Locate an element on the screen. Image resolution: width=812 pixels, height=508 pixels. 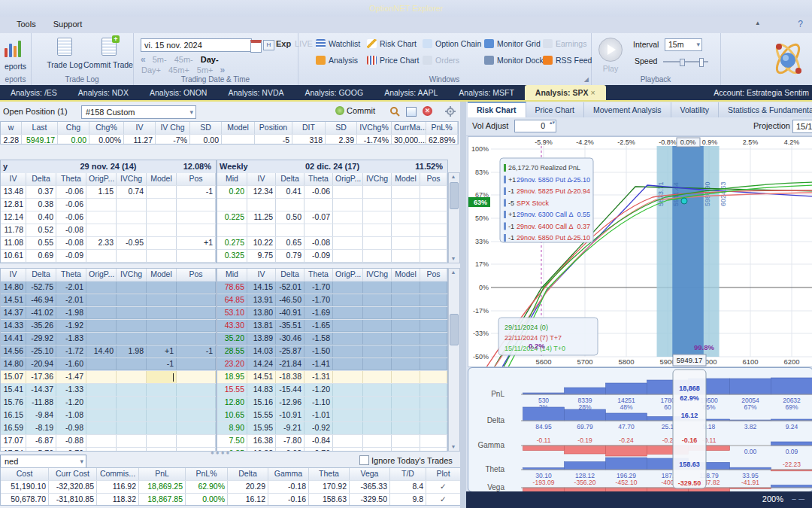
table-row: 15.41-14.37-1.33 is located at coordinates (108, 390).